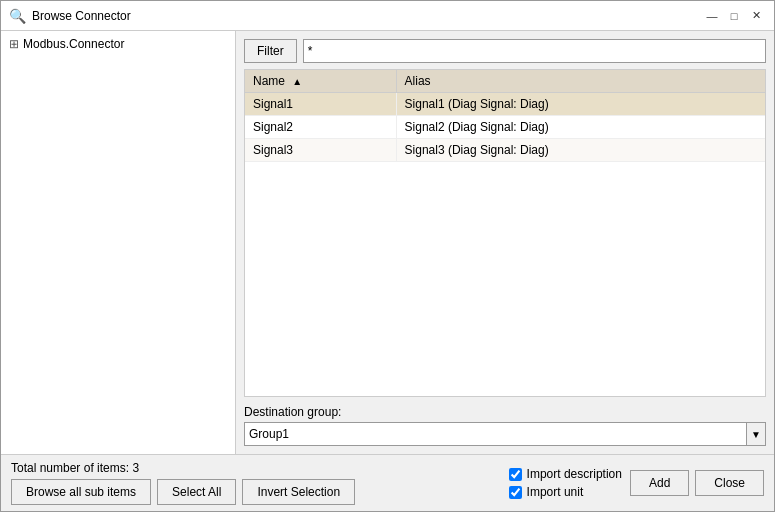  I want to click on table-body: Signal1 Signal1 (Diag Signal: Diag) Sign…, so click(505, 128).